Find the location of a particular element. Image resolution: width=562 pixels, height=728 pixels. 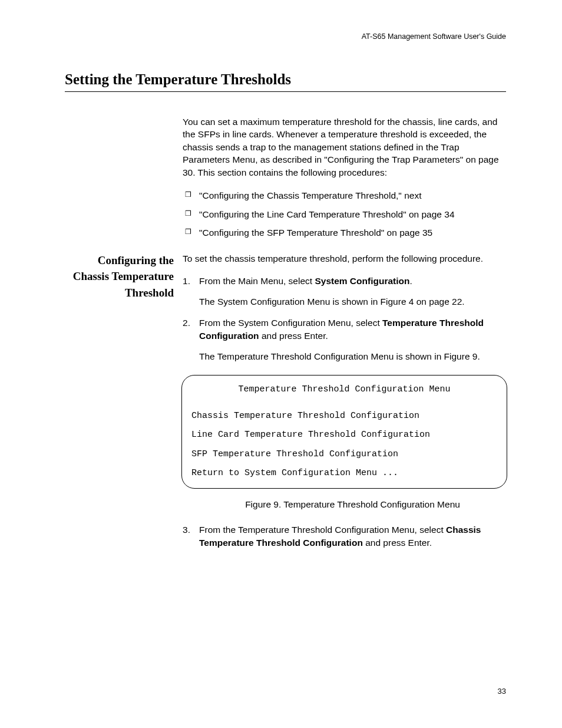

step-item: From the Main Menu, select System Config… is located at coordinates (344, 291).